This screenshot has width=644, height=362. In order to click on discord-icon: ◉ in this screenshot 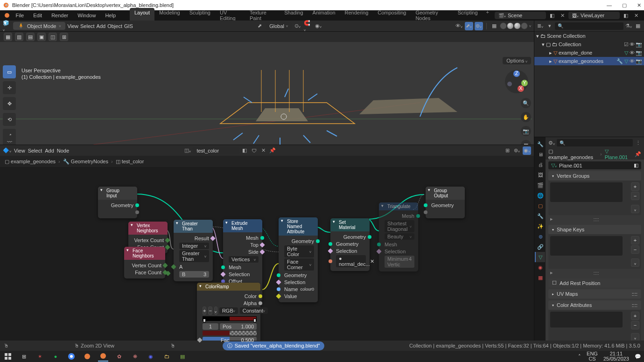, I will do `click(151, 356)`.